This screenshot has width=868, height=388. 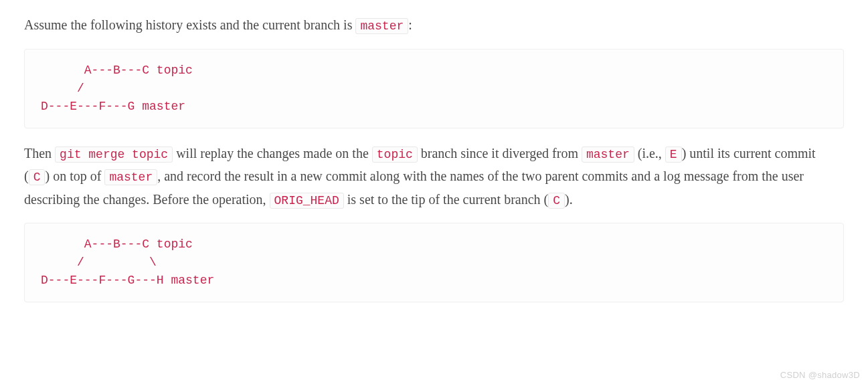 I want to click on intro-text-1: Assume the following history exists and …, so click(x=190, y=25).